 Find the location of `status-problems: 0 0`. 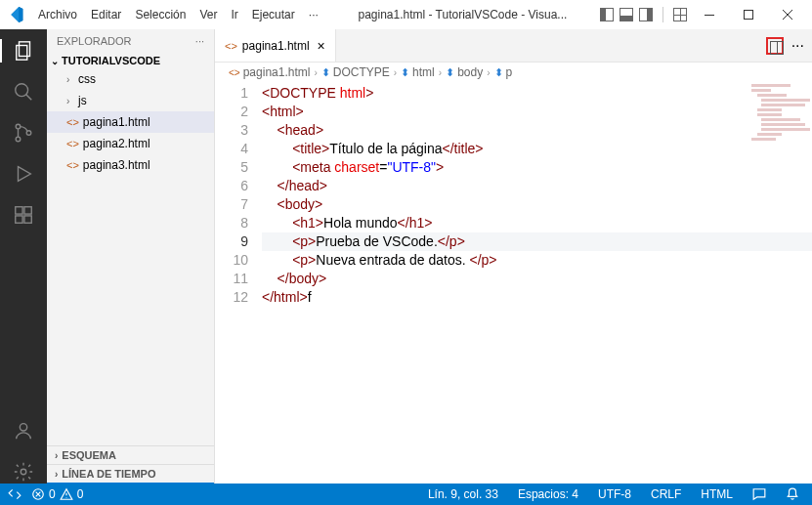

status-problems: 0 0 is located at coordinates (57, 494).